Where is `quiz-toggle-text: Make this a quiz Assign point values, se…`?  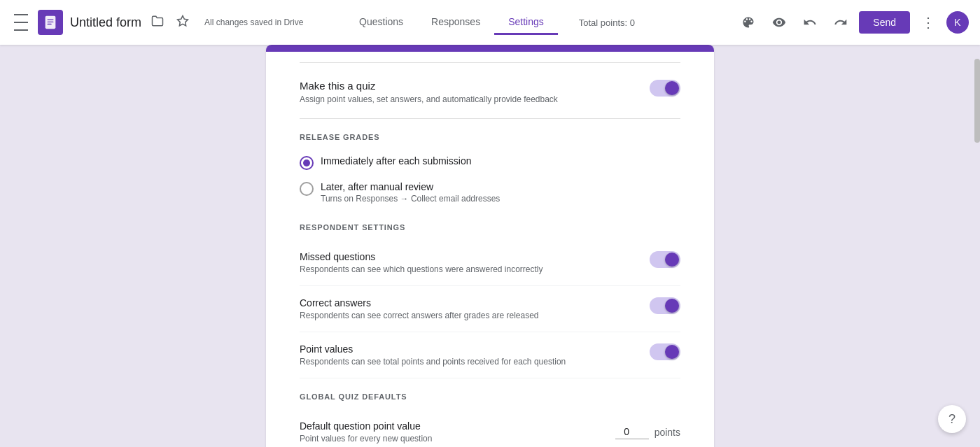
quiz-toggle-text: Make this a quiz Assign point values, se… is located at coordinates (428, 92).